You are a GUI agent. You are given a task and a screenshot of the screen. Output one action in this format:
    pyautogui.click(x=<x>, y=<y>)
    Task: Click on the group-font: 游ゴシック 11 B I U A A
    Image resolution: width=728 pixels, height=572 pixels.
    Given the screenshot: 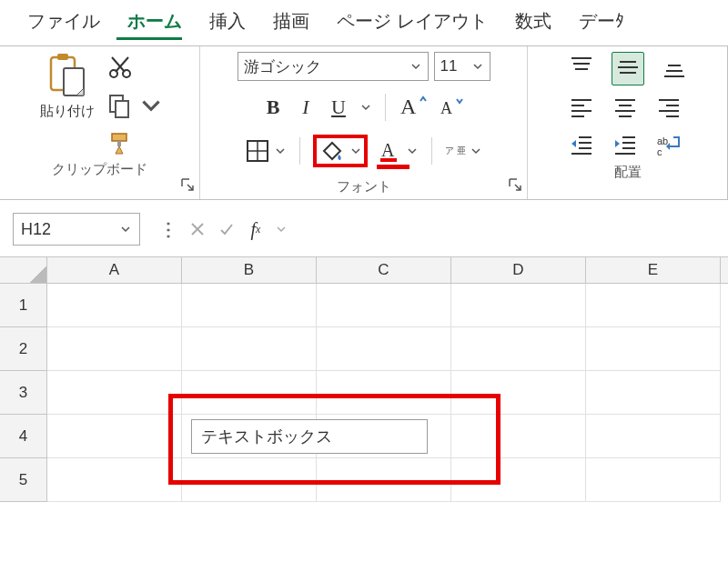 What is the action you would take?
    pyautogui.click(x=364, y=123)
    